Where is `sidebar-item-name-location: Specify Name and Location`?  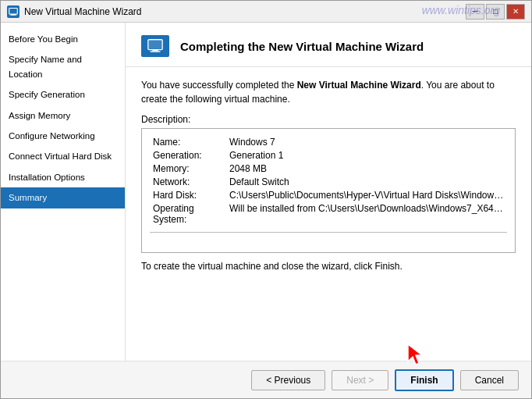 sidebar-item-name-location: Specify Name and Location is located at coordinates (62, 67).